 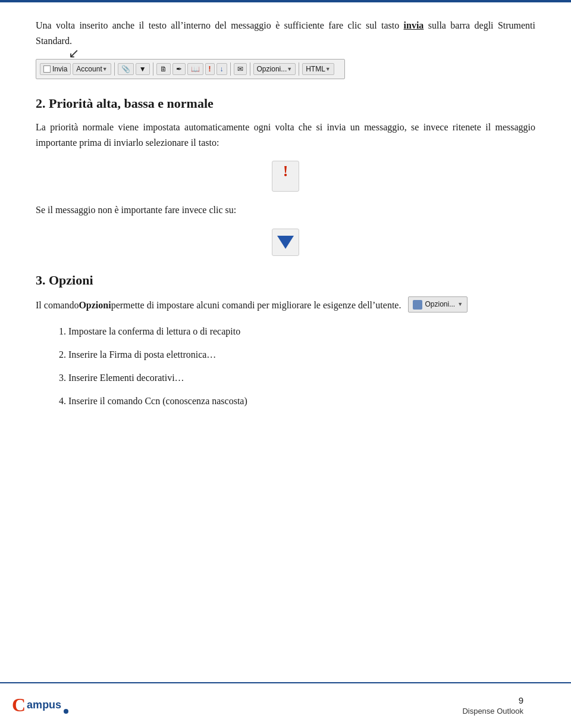 I want to click on signature-icon: ✒, so click(x=179, y=69).